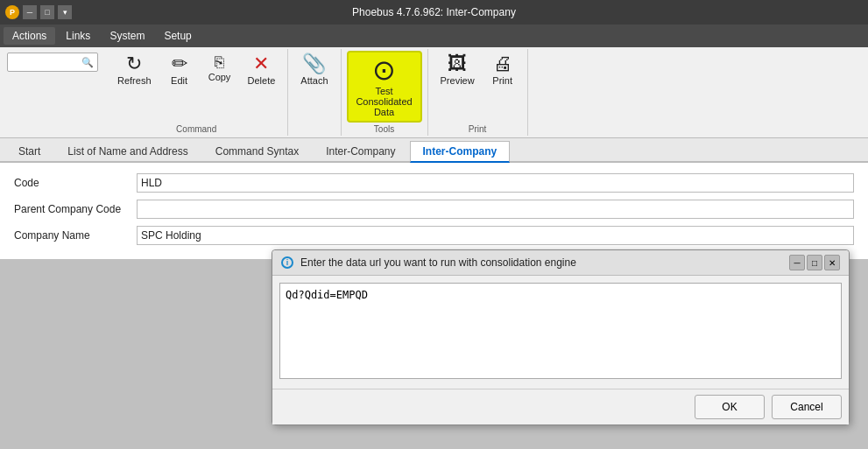 The image size is (868, 449). Describe the element at coordinates (180, 64) in the screenshot. I see `edit-icon: ✏` at that location.